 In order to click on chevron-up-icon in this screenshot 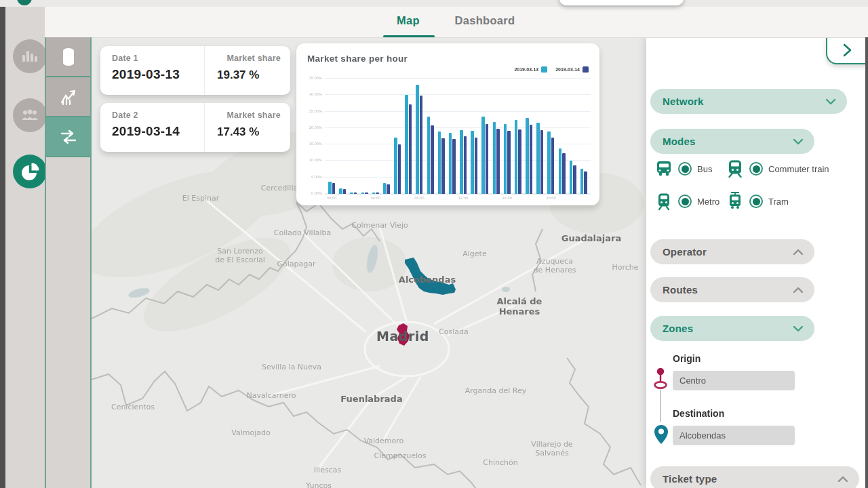, I will do `click(798, 290)`.